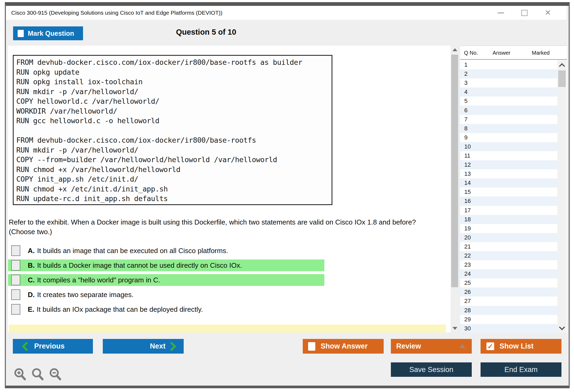 The image size is (574, 392). Describe the element at coordinates (524, 13) in the screenshot. I see `maximize-icon` at that location.